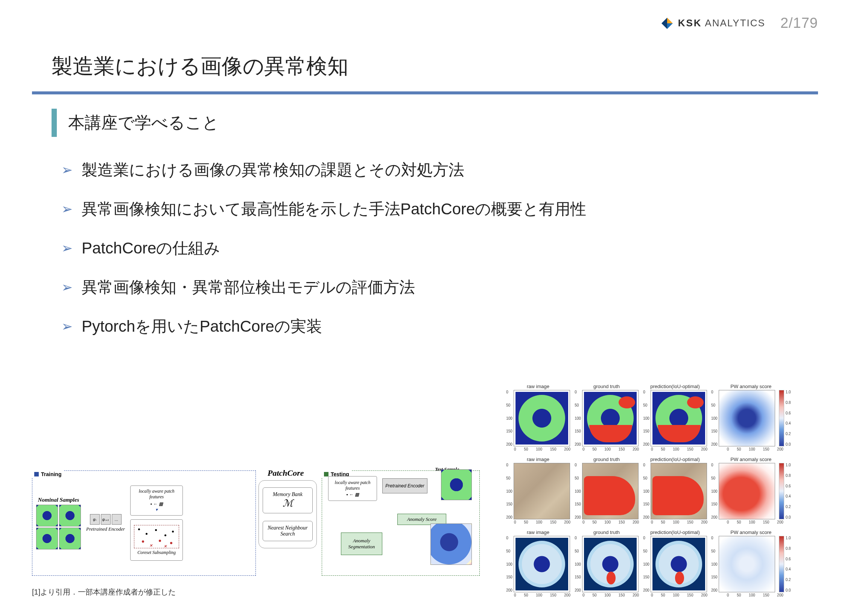 This screenshot has width=850, height=616. I want to click on test-sample-thumb, so click(456, 485).